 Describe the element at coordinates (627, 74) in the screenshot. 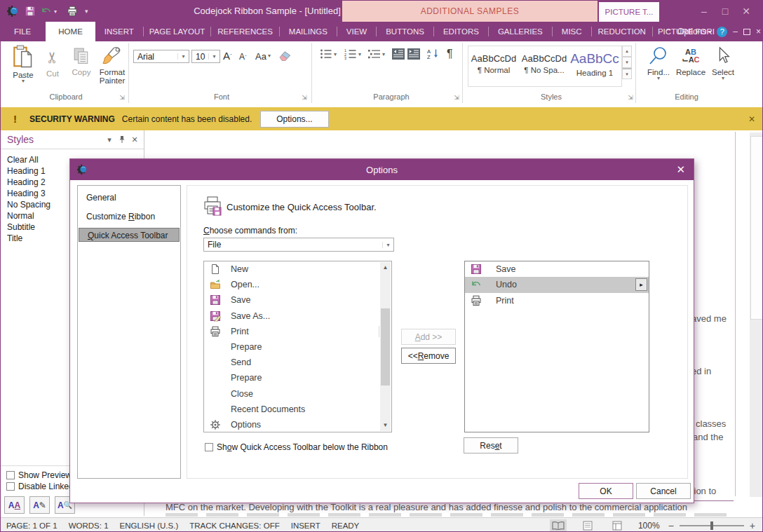

I see `styles-more-button: ▾` at that location.